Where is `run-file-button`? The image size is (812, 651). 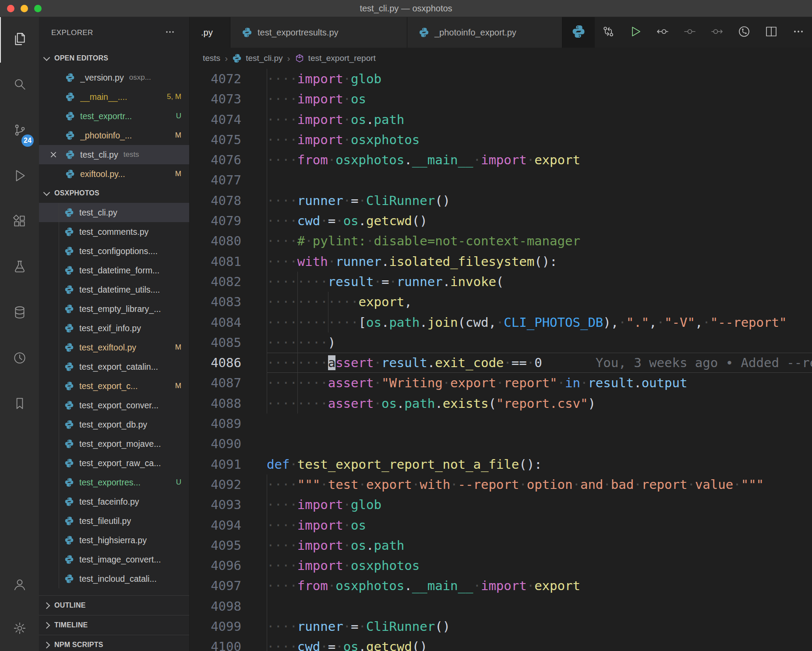
run-file-button is located at coordinates (635, 32).